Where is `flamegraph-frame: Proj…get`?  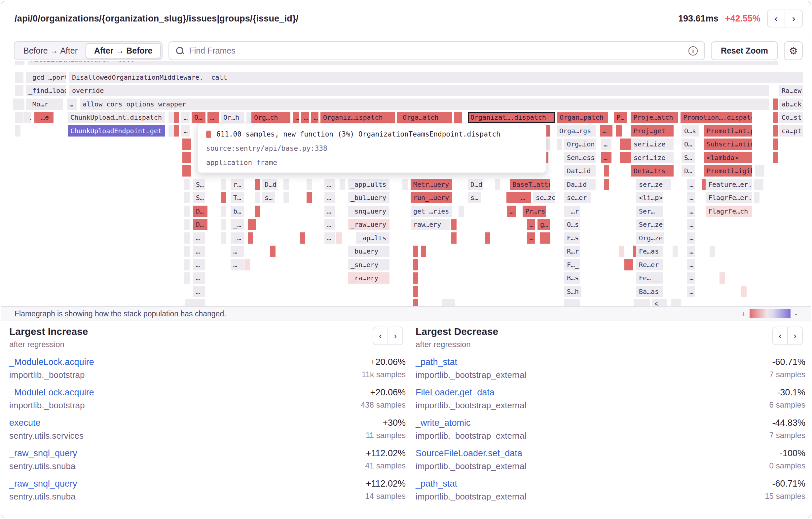
flamegraph-frame: Proj…get is located at coordinates (652, 131).